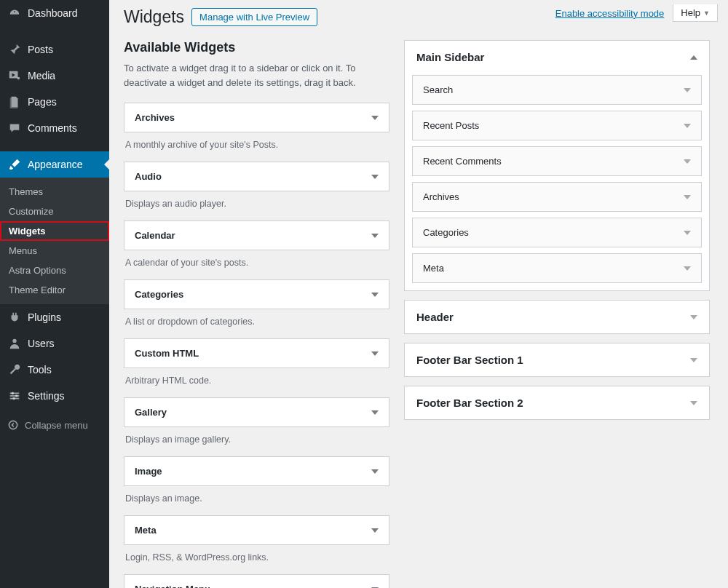 Image resolution: width=728 pixels, height=588 pixels. I want to click on area-widget-archives: Archives, so click(557, 196).